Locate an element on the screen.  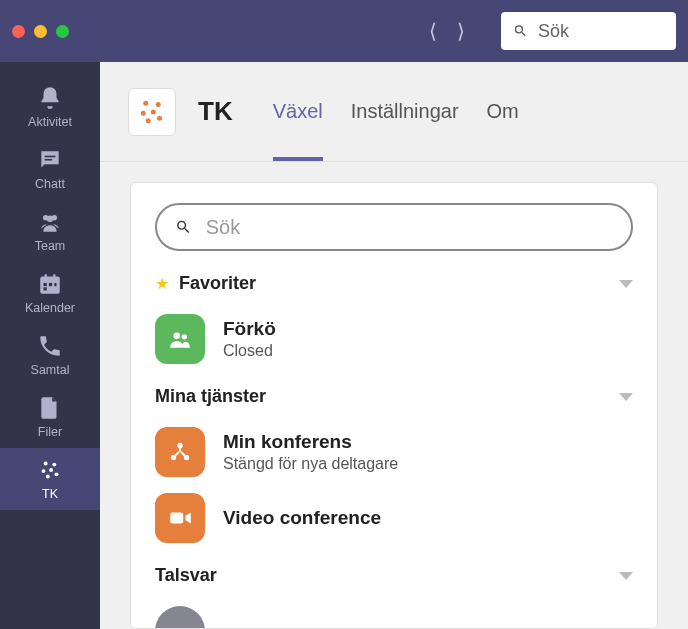
rail-label: Samtal is located at coordinates (50, 370).